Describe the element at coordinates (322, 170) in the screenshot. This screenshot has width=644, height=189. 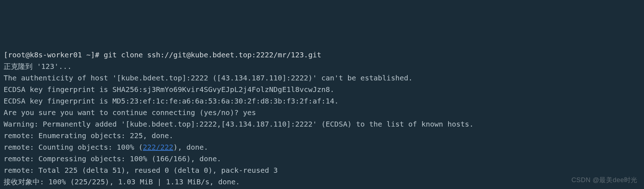
I see `output-total: remote: Total 225 (delta 51), reused 0 (…` at that location.